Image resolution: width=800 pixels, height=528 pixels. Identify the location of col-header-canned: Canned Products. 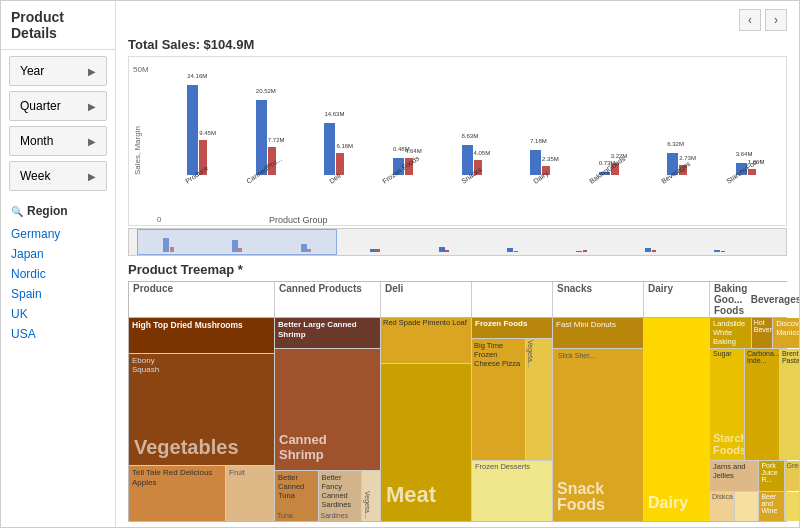
(328, 300).